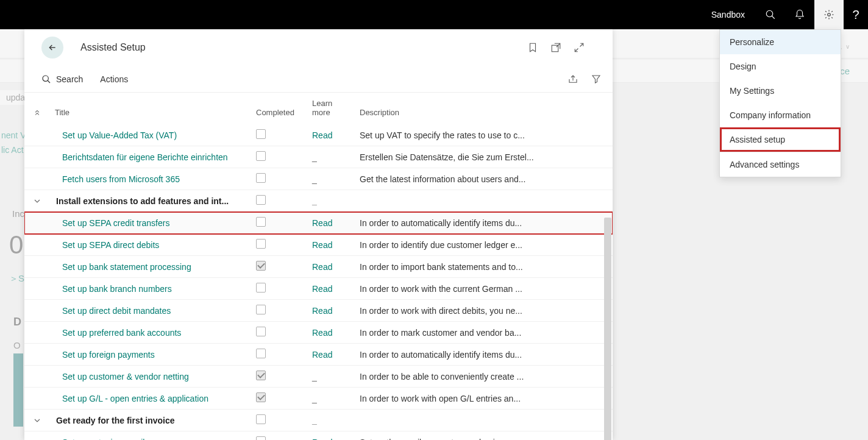  What do you see at coordinates (533, 48) in the screenshot?
I see `bookmark-icon` at bounding box center [533, 48].